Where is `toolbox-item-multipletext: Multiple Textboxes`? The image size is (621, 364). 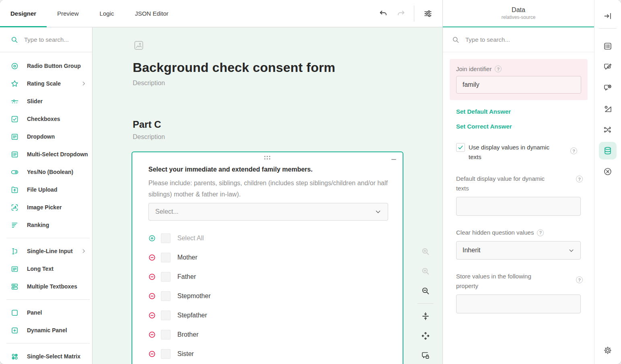
toolbox-item-multipletext: Multiple Textboxes is located at coordinates (46, 286).